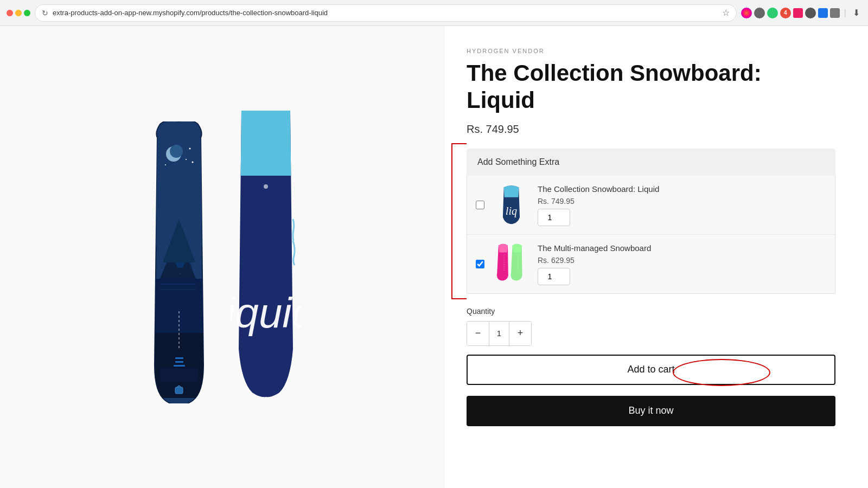 This screenshot has height=488, width=868. What do you see at coordinates (179, 262) in the screenshot?
I see `snowboard-left` at bounding box center [179, 262].